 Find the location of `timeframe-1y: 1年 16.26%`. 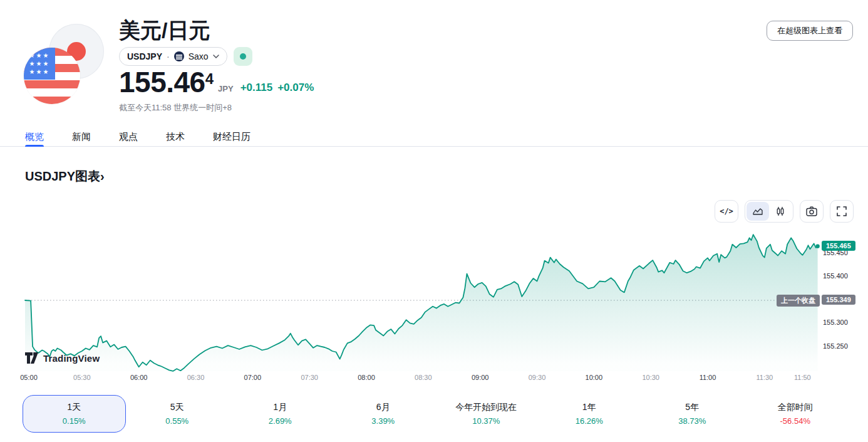

timeframe-1y: 1年 16.26% is located at coordinates (590, 414).